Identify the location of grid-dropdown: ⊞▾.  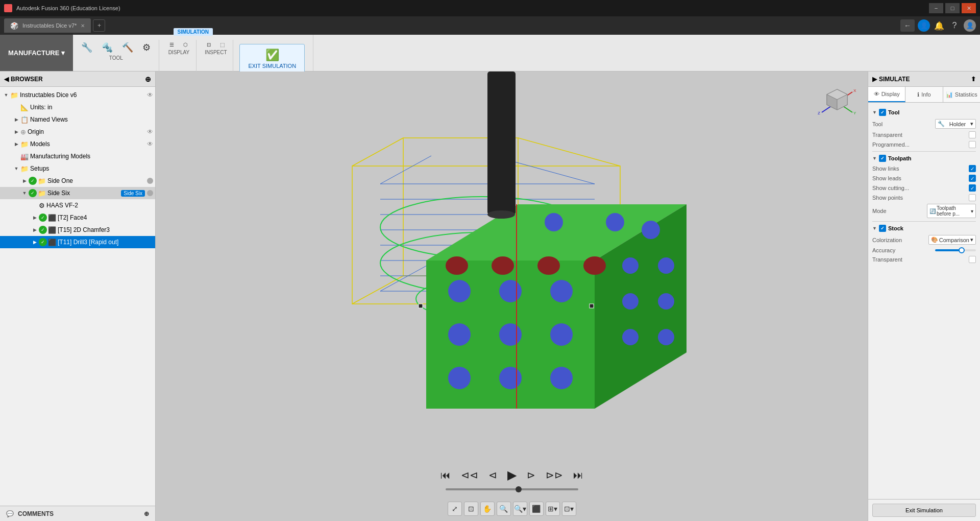
(553, 509).